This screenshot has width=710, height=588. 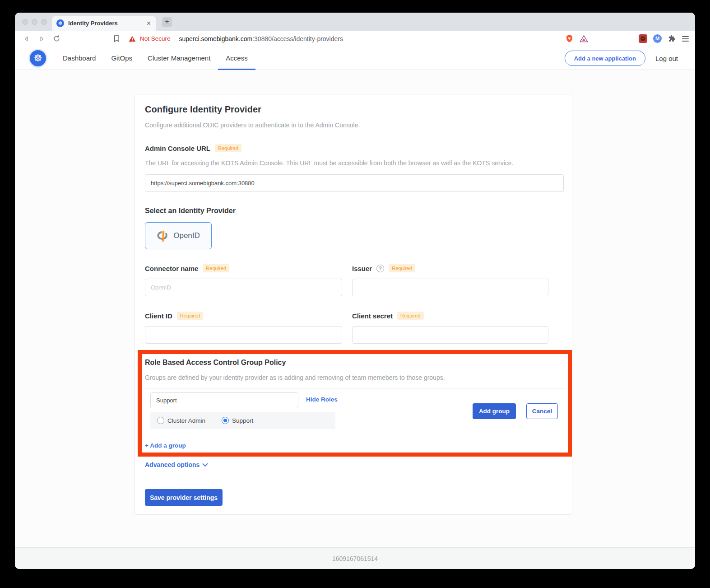 What do you see at coordinates (244, 287) in the screenshot?
I see `connector-name-input` at bounding box center [244, 287].